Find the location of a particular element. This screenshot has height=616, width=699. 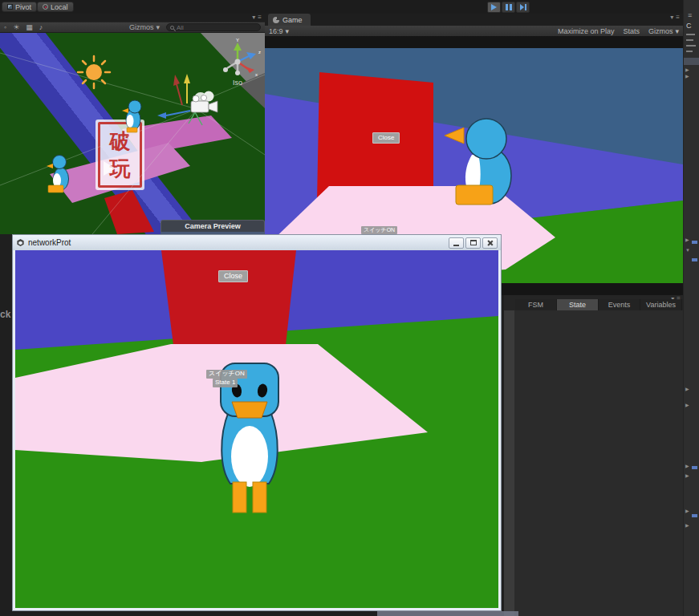

scene-search-input: All is located at coordinates (213, 27).